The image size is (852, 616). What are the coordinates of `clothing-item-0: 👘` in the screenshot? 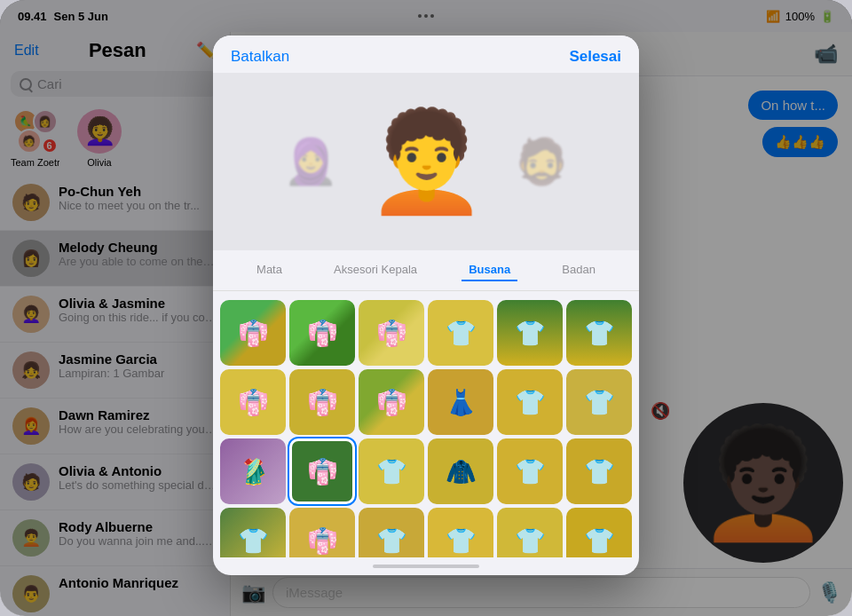 It's located at (253, 333).